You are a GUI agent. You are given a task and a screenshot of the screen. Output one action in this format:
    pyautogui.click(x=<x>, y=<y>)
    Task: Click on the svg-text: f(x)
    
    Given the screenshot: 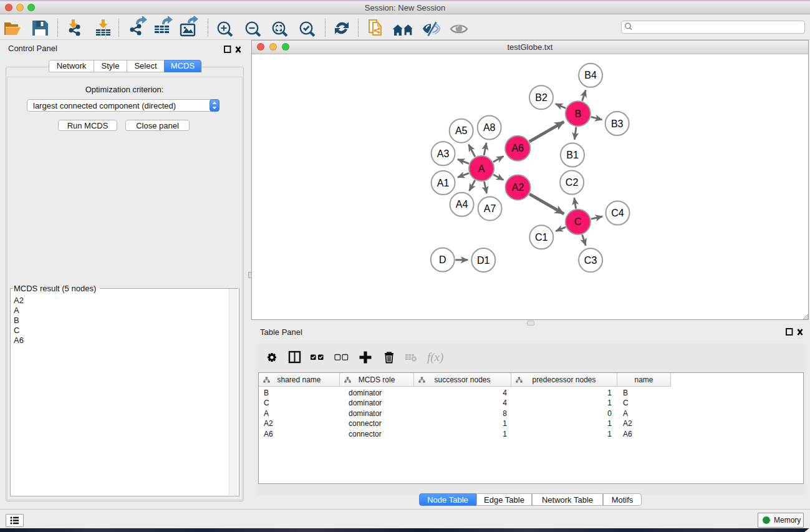 What is the action you would take?
    pyautogui.click(x=435, y=357)
    